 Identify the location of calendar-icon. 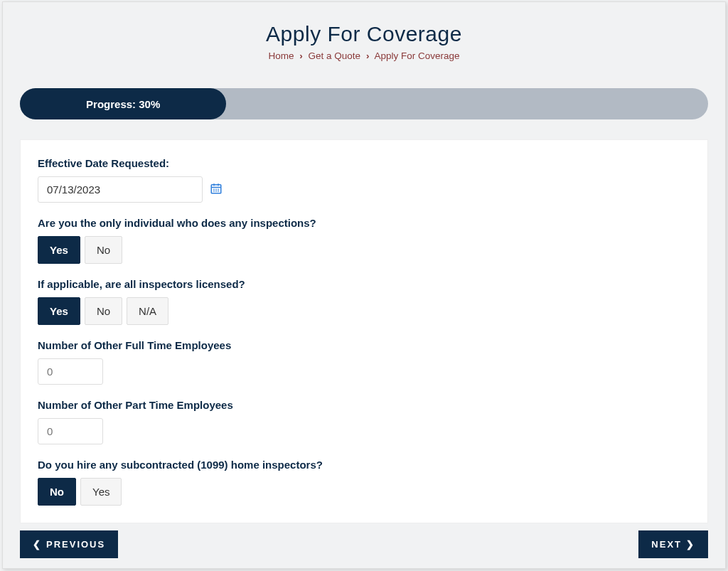
(216, 190).